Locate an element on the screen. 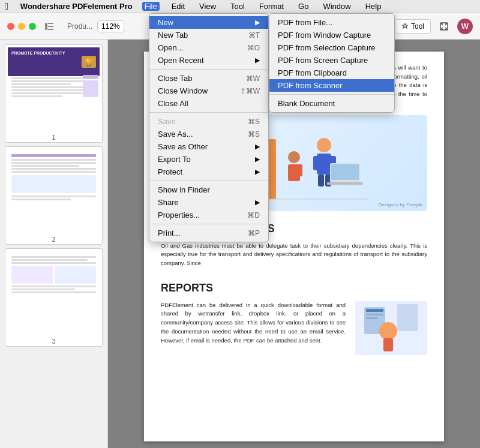  menu-item-protect: Protect ▶ is located at coordinates (209, 172).